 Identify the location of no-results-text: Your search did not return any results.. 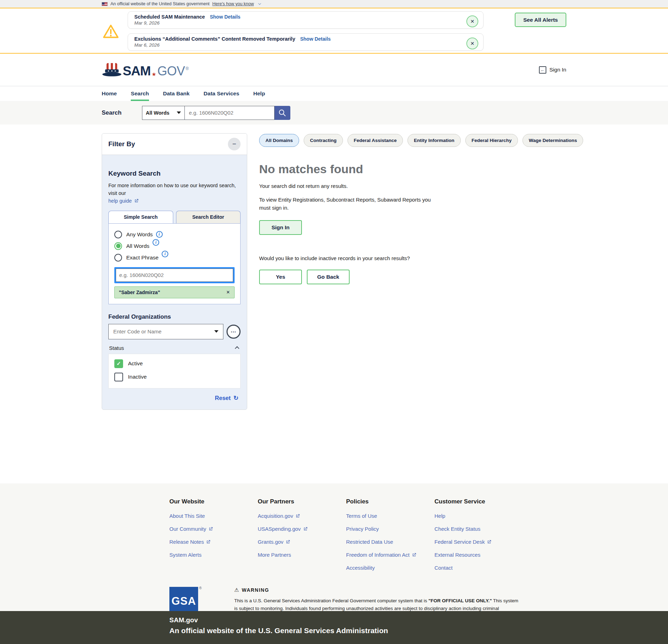
(421, 186).